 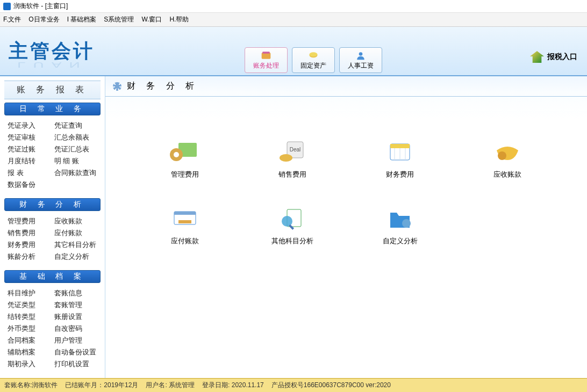 What do you see at coordinates (76, 161) in the screenshot?
I see `sb-item: 明 细 账` at bounding box center [76, 161].